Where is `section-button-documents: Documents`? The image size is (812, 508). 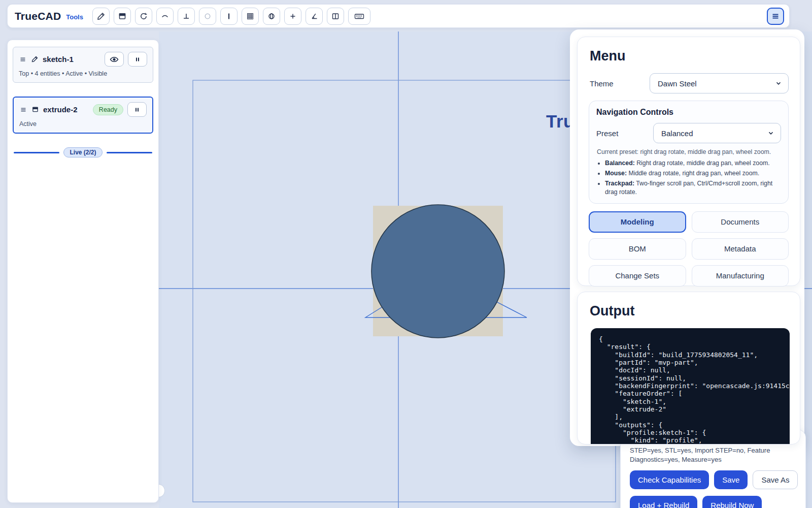
section-button-documents: Documents is located at coordinates (740, 222).